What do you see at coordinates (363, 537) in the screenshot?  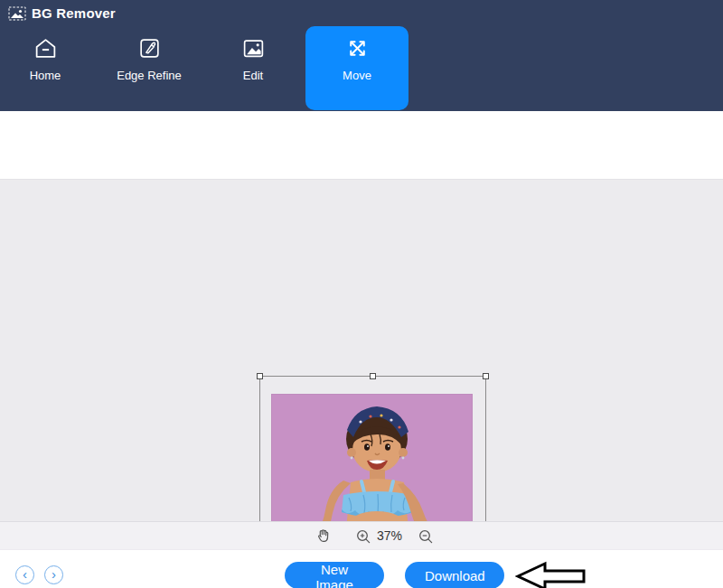 I see `zoom-in-icon` at bounding box center [363, 537].